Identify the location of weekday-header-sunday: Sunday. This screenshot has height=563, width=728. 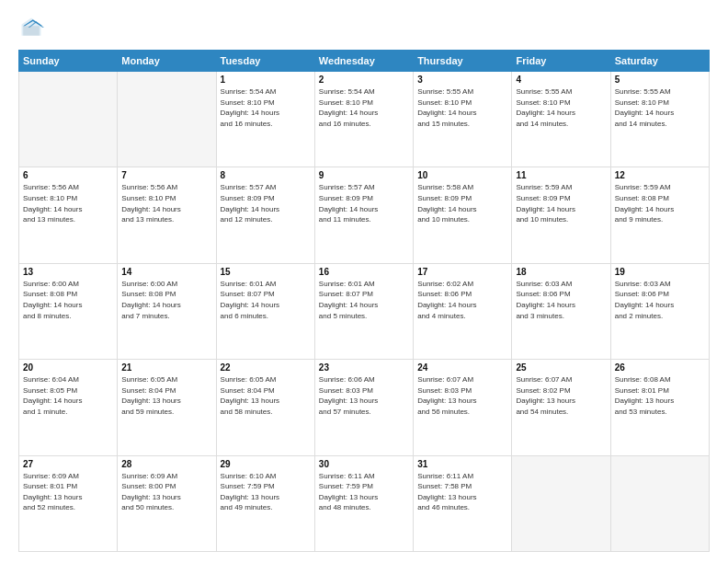
(68, 61).